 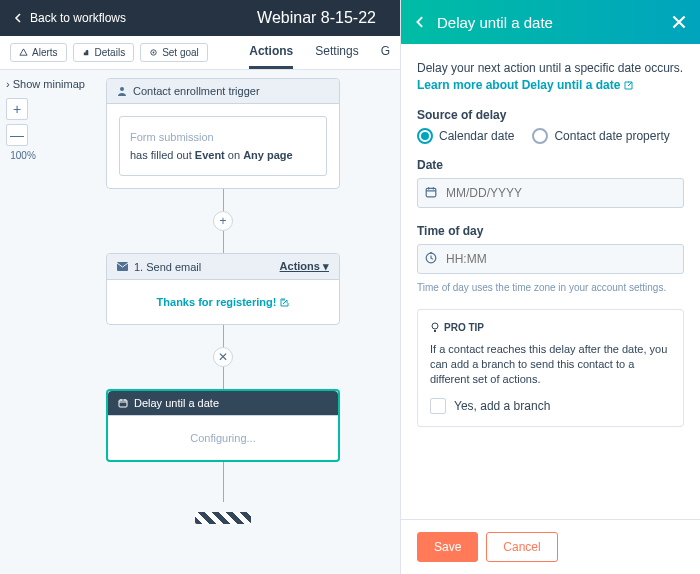 I want to click on email-link: Thanks for registering!, so click(x=224, y=302).